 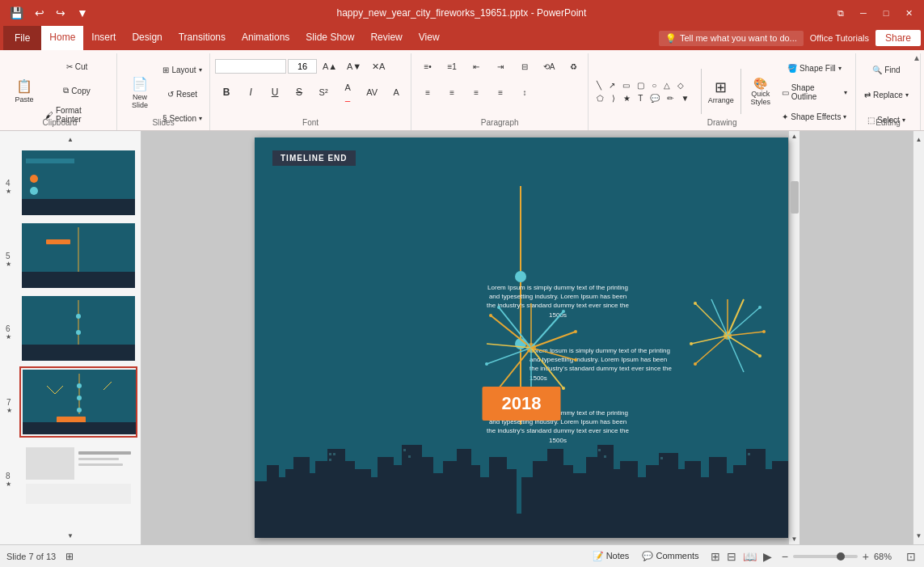 What do you see at coordinates (330, 38) in the screenshot?
I see `menu-slideshow: Slide Show` at bounding box center [330, 38].